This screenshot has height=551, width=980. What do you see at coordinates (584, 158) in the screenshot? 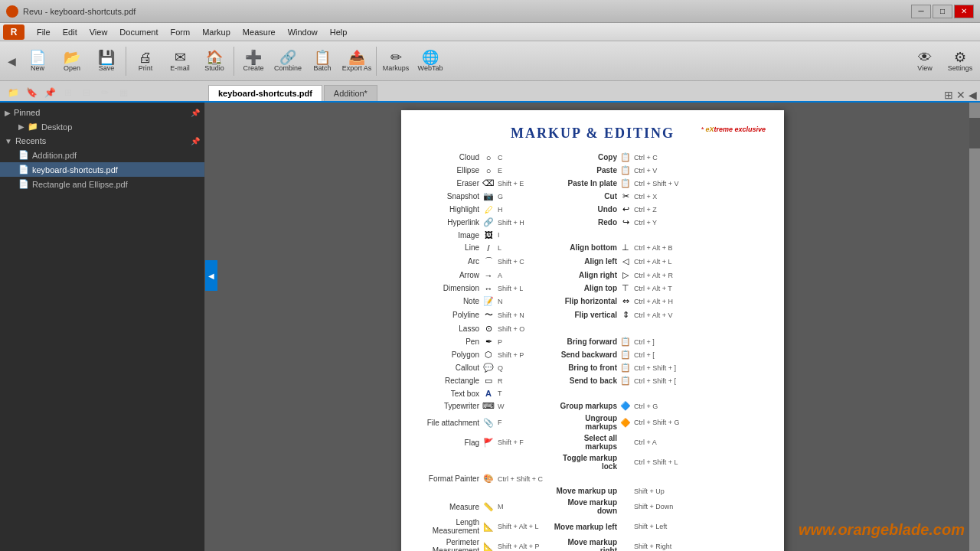
I see `shortcut-name-copy: Copy` at bounding box center [584, 158].